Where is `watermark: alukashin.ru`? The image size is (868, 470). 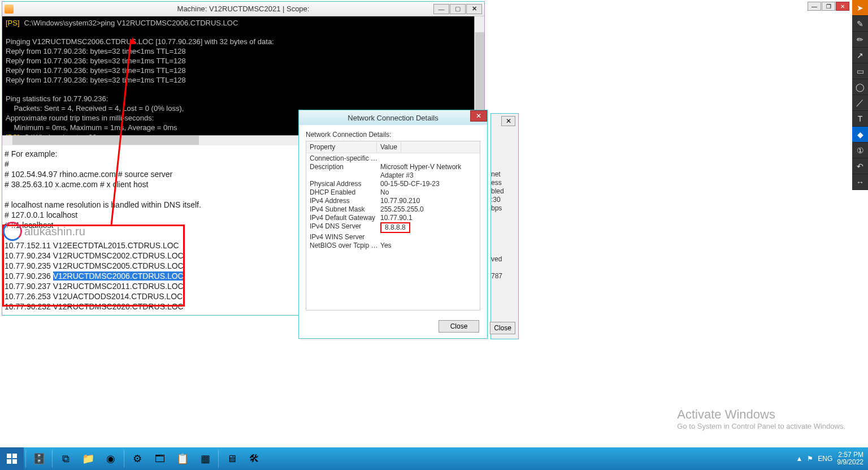
watermark: alukashin.ru is located at coordinates (44, 231).